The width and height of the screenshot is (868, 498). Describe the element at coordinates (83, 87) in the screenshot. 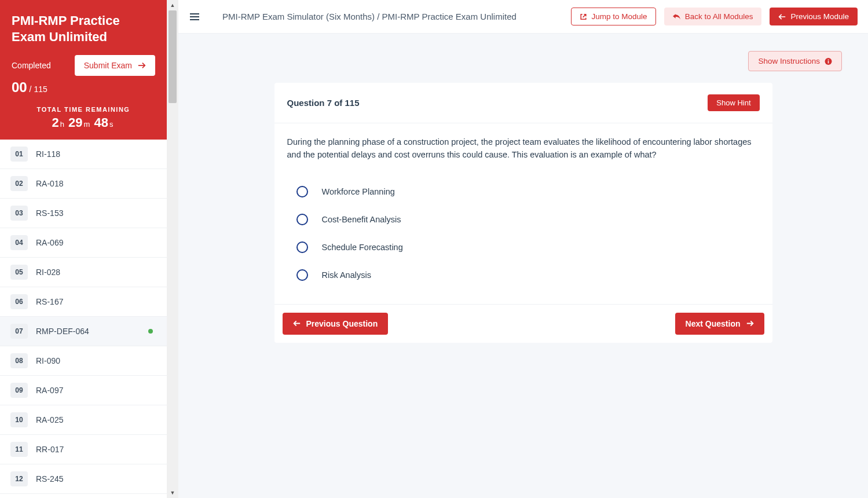

I see `progress-counter: 00 / 115` at that location.